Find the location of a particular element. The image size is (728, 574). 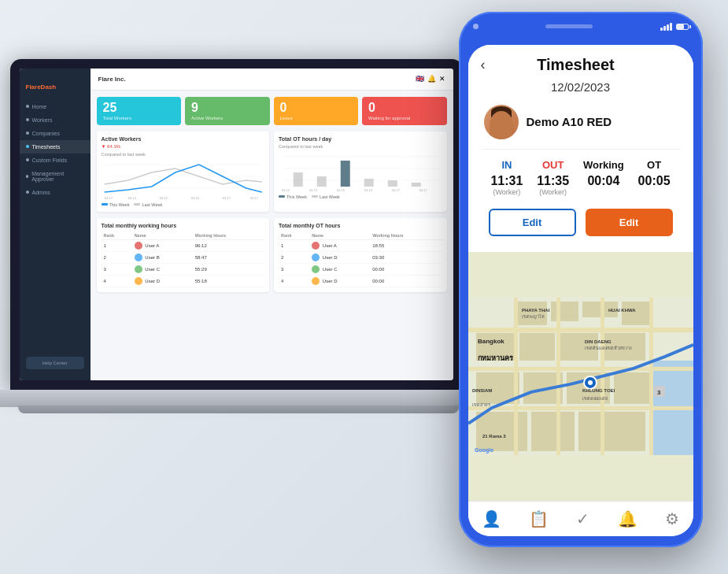

sidebar-label-management: Management Approver is located at coordinates (57, 176).